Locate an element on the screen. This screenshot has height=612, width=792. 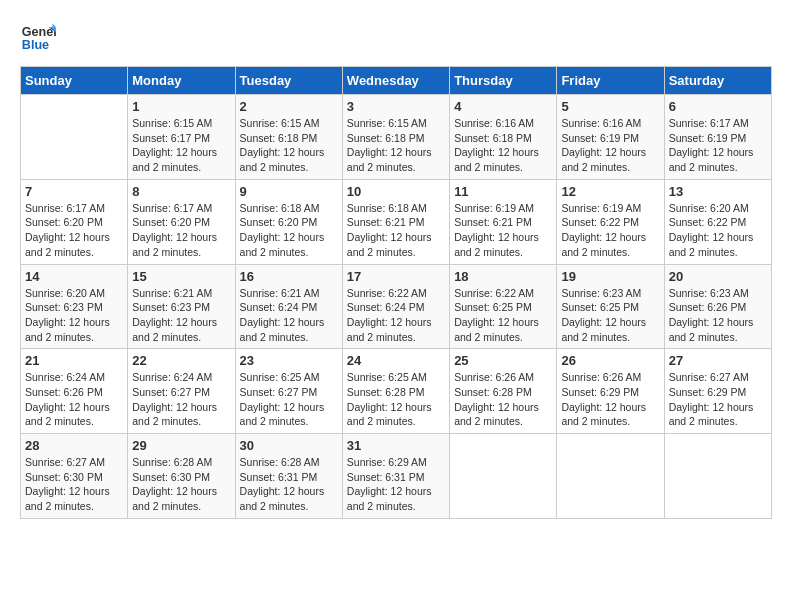
calendar-cell: 31Sunrise: 6:29 AM Sunset: 6:31 PM Dayli… is located at coordinates (396, 476).